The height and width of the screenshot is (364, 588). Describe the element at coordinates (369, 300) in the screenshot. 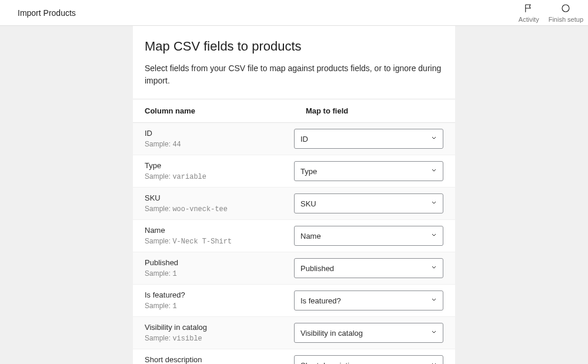

I see `map-to-field-select: Is featured?` at that location.